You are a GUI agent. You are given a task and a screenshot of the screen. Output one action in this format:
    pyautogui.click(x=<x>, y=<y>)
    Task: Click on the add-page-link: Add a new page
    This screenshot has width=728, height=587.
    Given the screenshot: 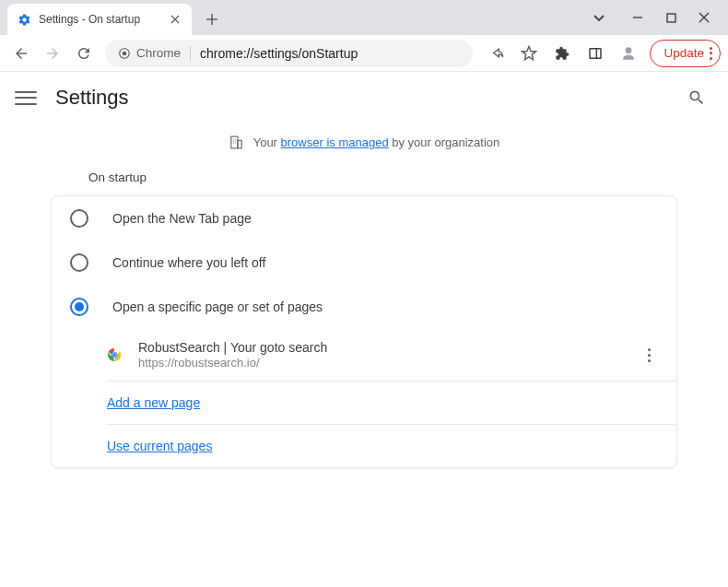 What is the action you would take?
    pyautogui.click(x=153, y=403)
    